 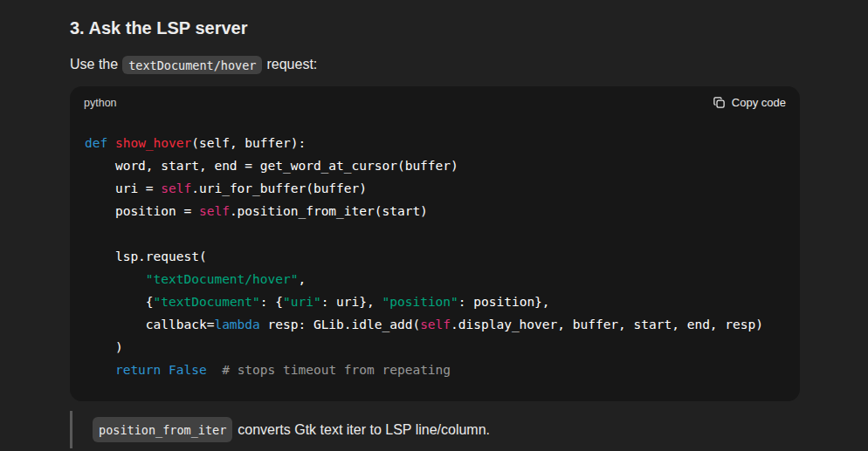 What do you see at coordinates (435, 211) in the screenshot?
I see `code-line: position = self.position_from_iter(start…` at bounding box center [435, 211].